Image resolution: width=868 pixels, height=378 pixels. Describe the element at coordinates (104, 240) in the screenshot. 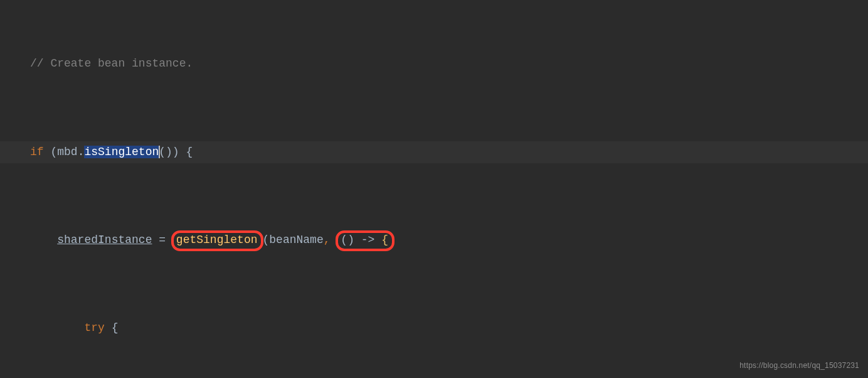

I see `ident: sharedInstance` at that location.